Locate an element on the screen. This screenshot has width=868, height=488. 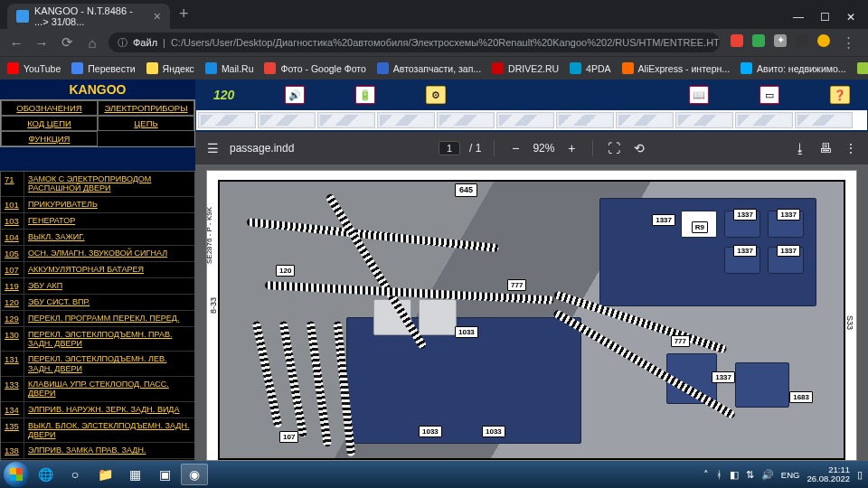
pdf-sidebar-toggle-icon: ☰ is located at coordinates (212, 148).